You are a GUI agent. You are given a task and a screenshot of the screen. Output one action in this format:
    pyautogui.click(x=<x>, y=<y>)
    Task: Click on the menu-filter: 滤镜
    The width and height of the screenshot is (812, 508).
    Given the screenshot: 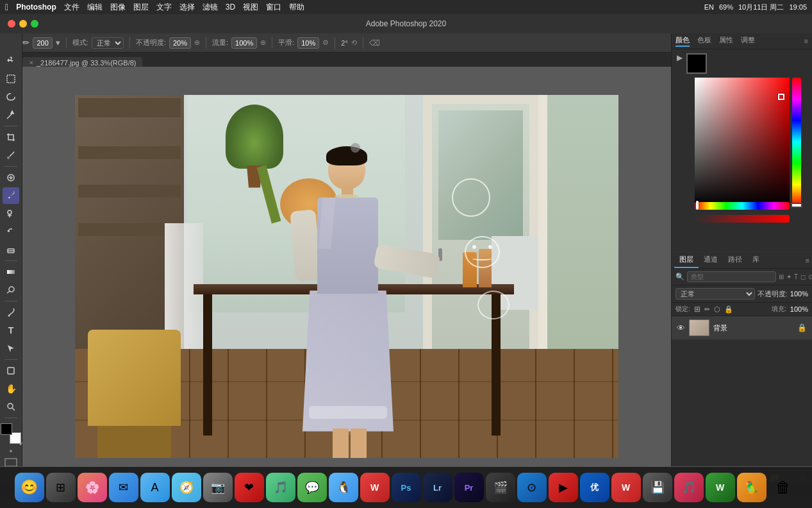 What is the action you would take?
    pyautogui.click(x=210, y=8)
    